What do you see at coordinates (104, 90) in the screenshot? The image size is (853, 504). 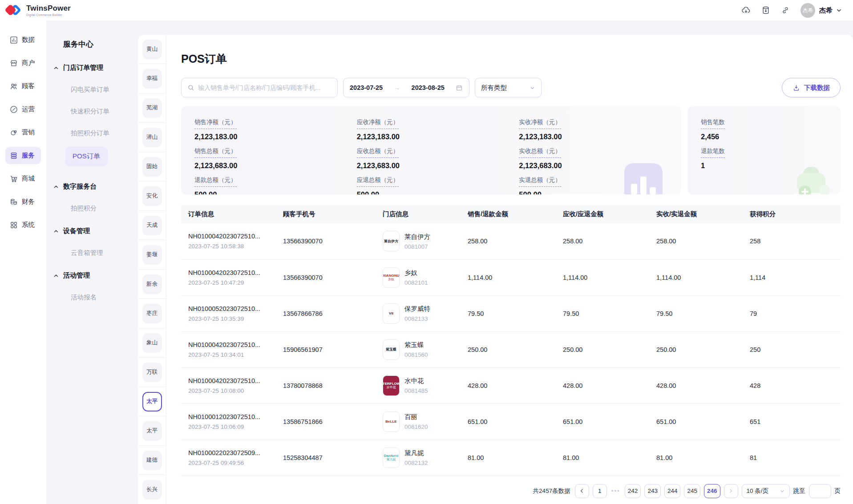 I see `sidebar-item-flash-orders: 闪电买单订单` at bounding box center [104, 90].